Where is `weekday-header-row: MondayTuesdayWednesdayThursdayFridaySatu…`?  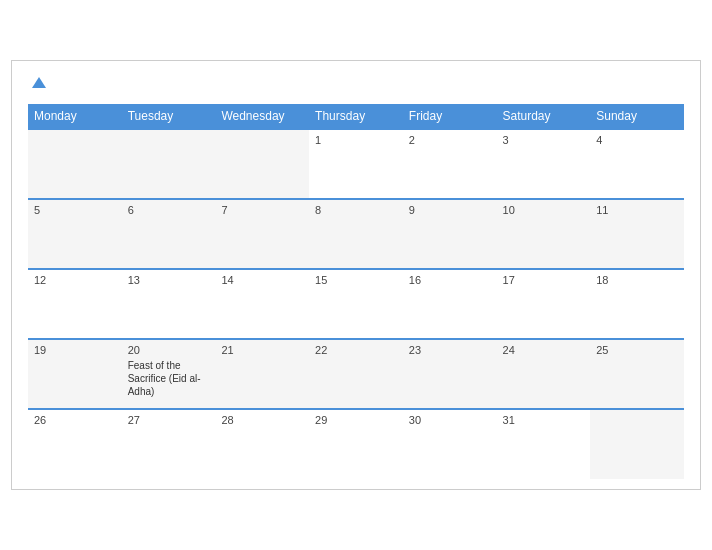 weekday-header-row: MondayTuesdayWednesdayThursdayFridaySatu… is located at coordinates (356, 116).